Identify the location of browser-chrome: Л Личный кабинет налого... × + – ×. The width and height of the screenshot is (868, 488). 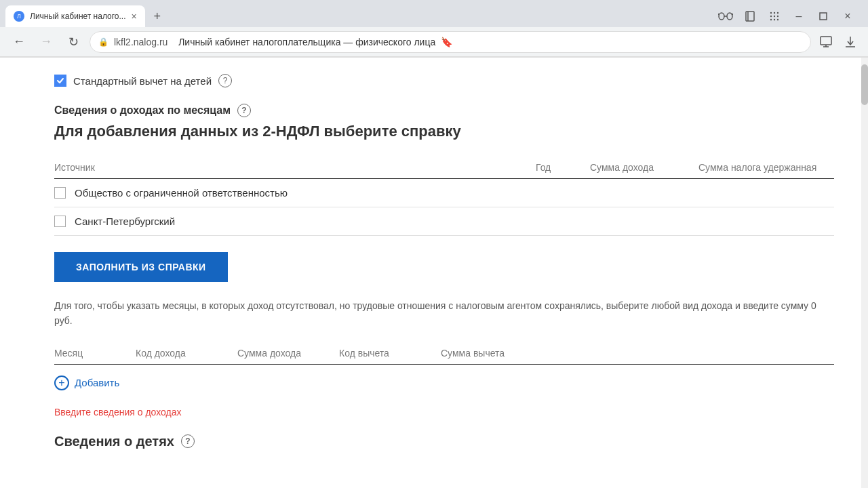
(434, 28).